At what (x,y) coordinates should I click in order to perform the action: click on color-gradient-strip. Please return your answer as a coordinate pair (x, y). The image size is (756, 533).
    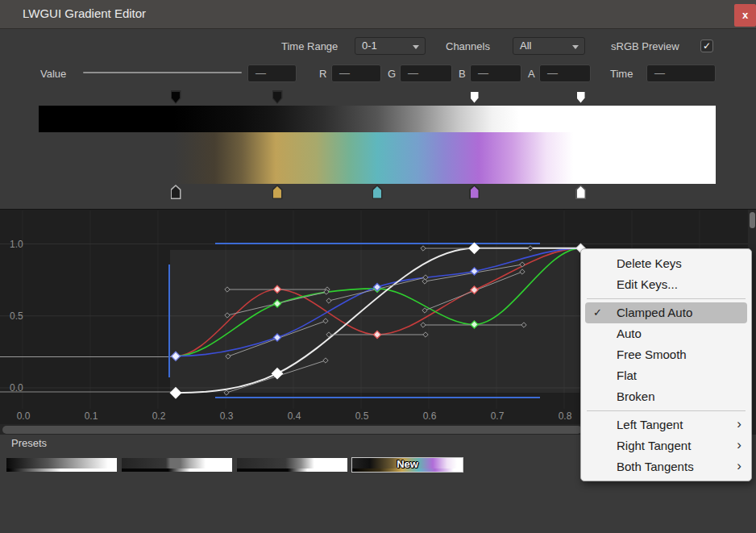
    Looking at the image, I should click on (377, 158).